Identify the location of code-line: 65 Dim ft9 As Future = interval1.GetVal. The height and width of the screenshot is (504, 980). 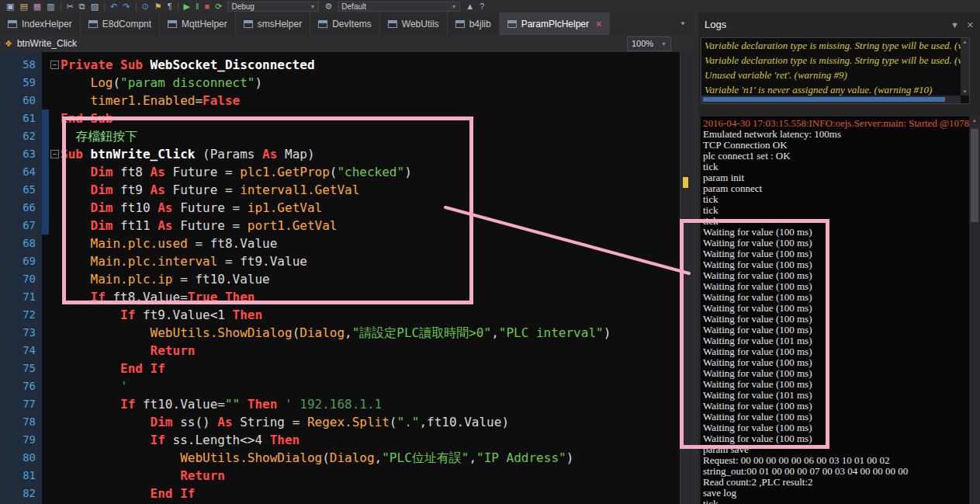
(340, 189).